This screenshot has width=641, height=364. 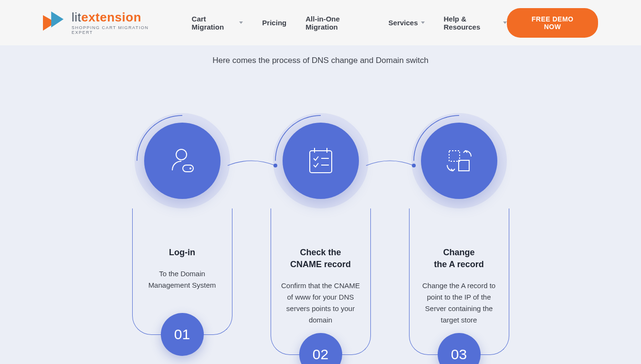 I want to click on step-card: Log-in To the Domain Management System 0…, so click(x=182, y=272).